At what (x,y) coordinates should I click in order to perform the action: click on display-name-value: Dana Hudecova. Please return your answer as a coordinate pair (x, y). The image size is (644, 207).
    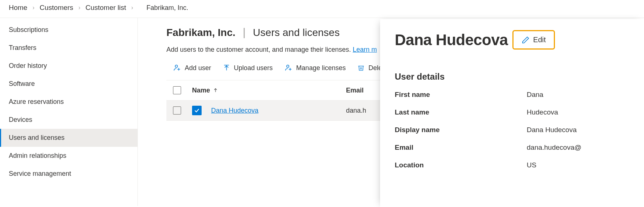
    Looking at the image, I should click on (552, 130).